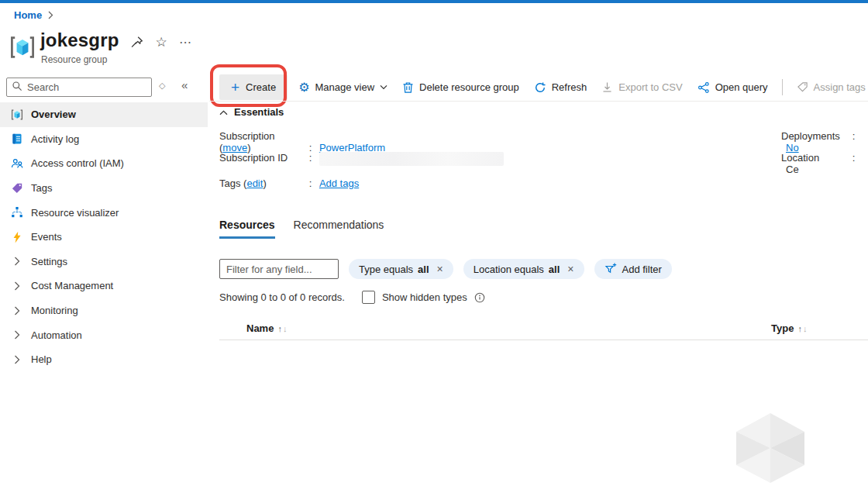  I want to click on tab-resources: Resources, so click(247, 229).